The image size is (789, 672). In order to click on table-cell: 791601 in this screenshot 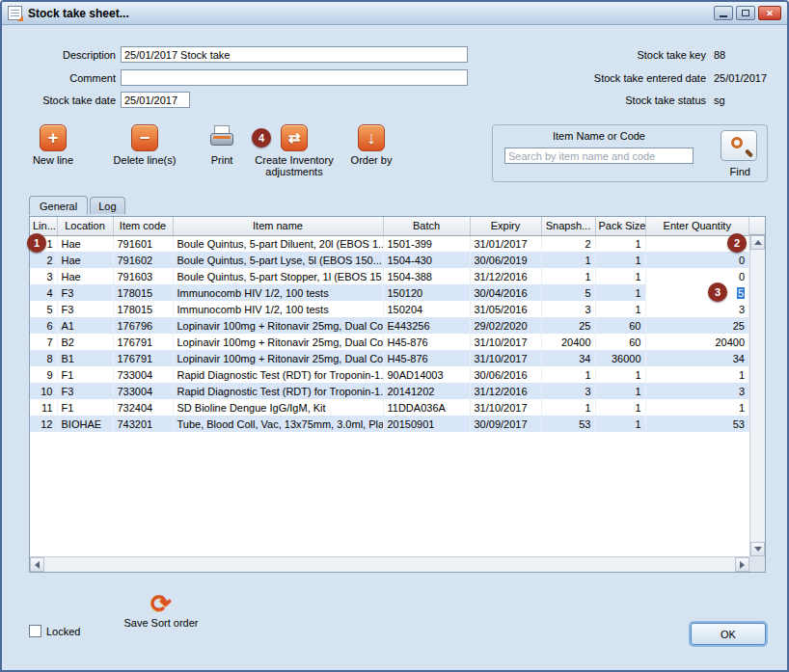, I will do `click(143, 243)`.